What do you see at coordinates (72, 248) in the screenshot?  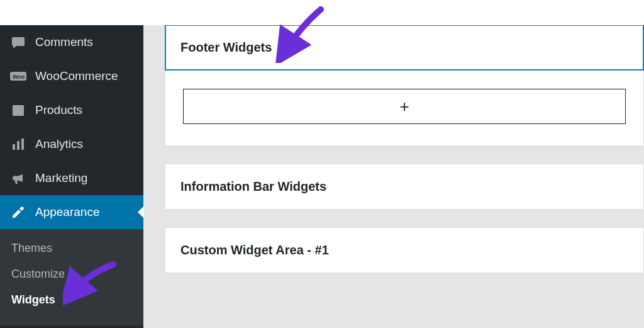 I see `submenu-themes: Themes` at bounding box center [72, 248].